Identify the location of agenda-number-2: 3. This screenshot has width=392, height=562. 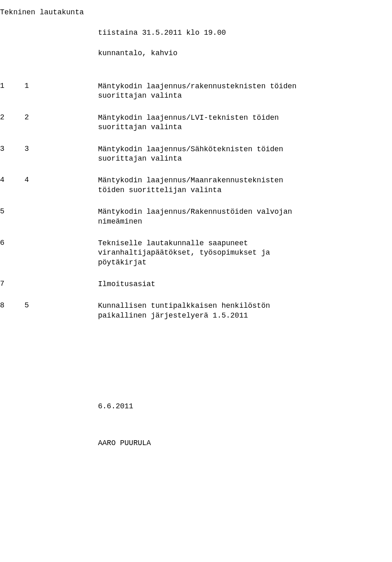
(61, 149).